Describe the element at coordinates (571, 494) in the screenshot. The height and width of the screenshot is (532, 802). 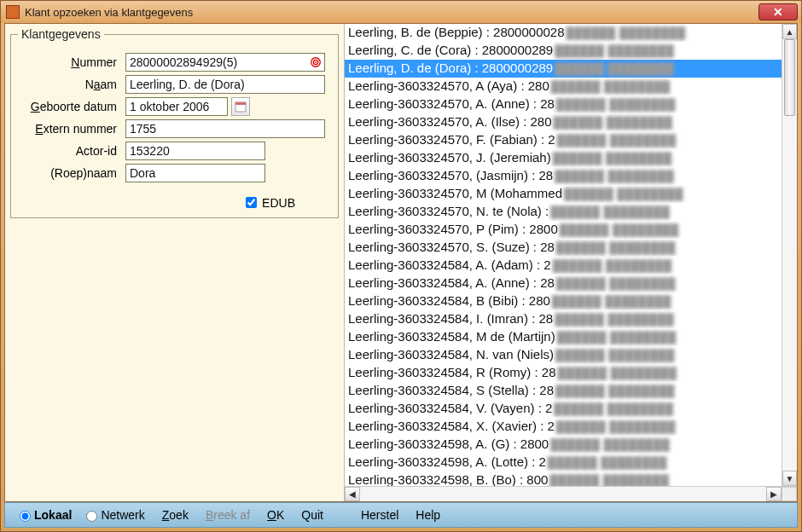
I see `horizontal-scrollbar: ◀ ▶` at that location.